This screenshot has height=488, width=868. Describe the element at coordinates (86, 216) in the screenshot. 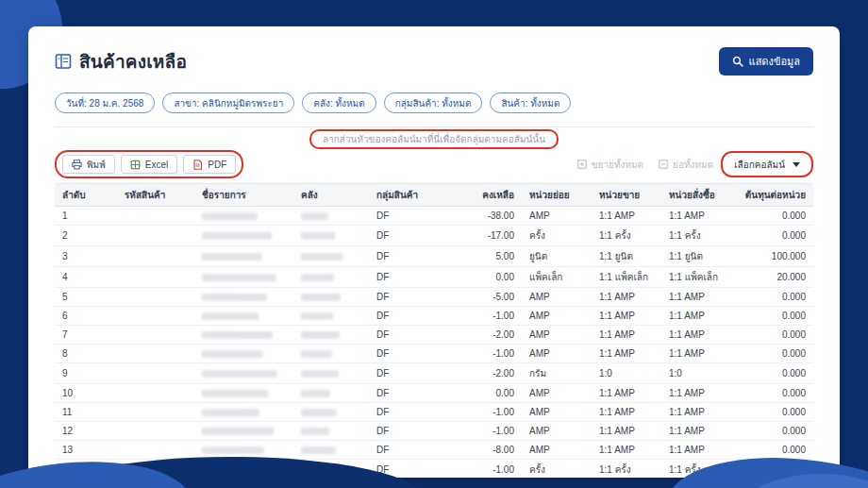

I see `table-cell: 1` at that location.